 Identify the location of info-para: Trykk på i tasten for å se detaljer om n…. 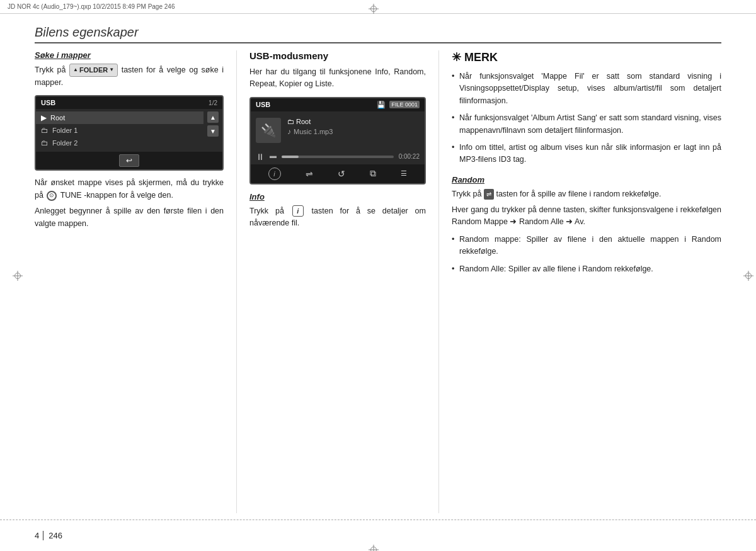
(338, 218).